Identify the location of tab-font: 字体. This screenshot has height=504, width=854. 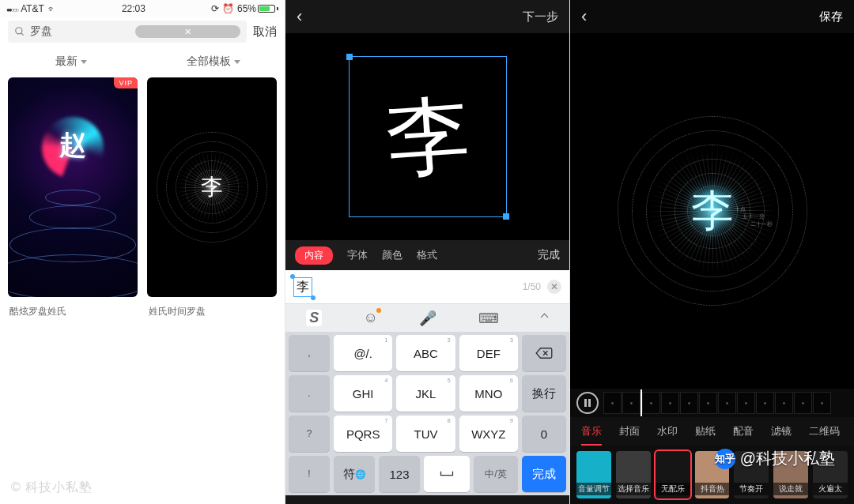
(357, 255).